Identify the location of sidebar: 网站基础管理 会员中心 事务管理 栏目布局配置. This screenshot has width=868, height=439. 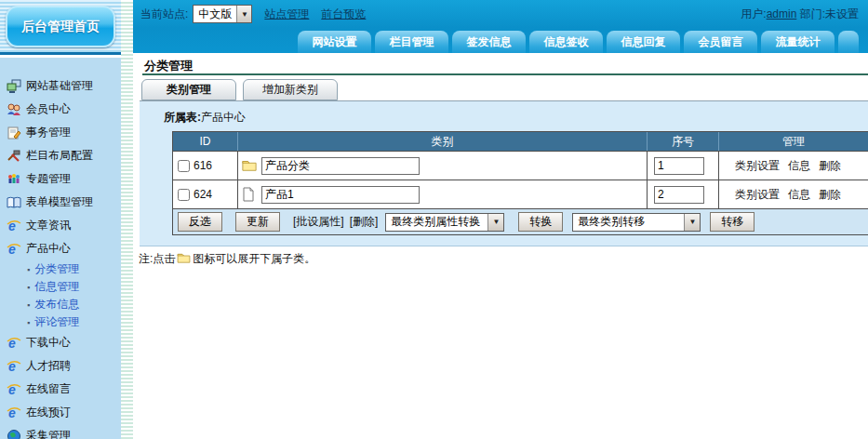
(60, 248).